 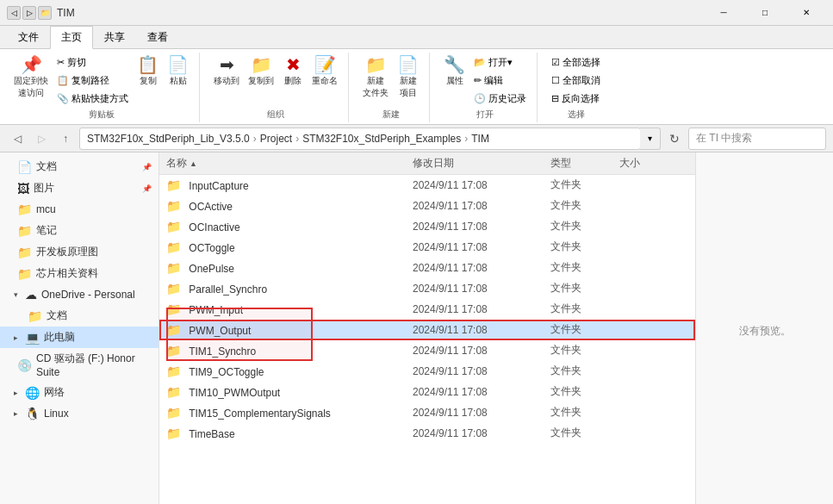 What do you see at coordinates (654, 164) in the screenshot?
I see `col-header-size: 大小` at bounding box center [654, 164].